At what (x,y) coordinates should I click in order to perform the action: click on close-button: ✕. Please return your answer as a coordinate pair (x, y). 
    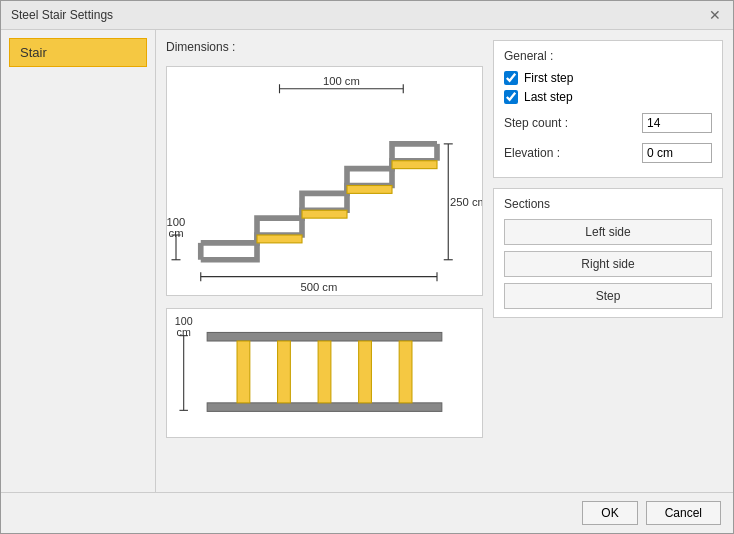
    Looking at the image, I should click on (715, 15).